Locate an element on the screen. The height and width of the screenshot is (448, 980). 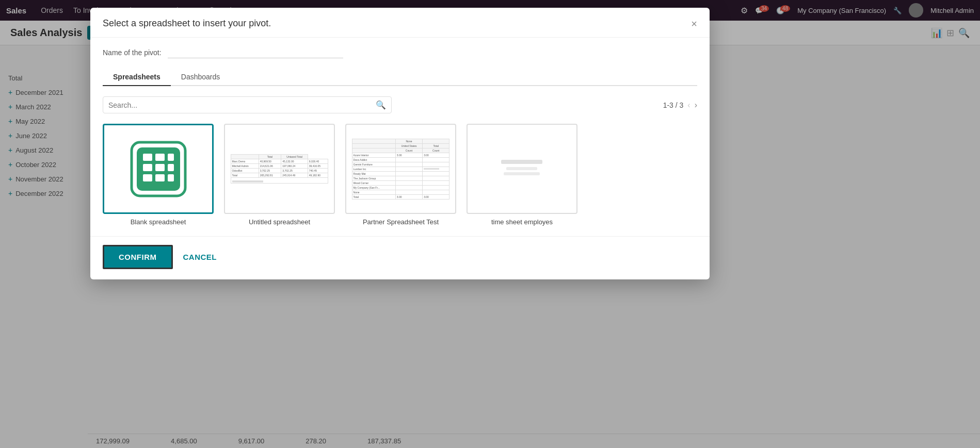
modal-header: Select a spreadsheet to insert your pivo… is located at coordinates (400, 23).